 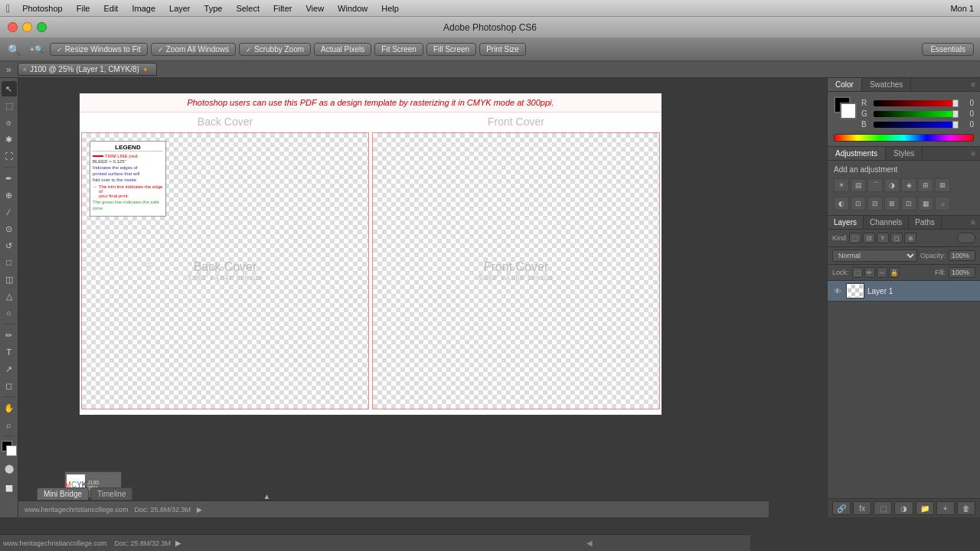 I want to click on channel-mixer-button: ⊟, so click(x=875, y=204).